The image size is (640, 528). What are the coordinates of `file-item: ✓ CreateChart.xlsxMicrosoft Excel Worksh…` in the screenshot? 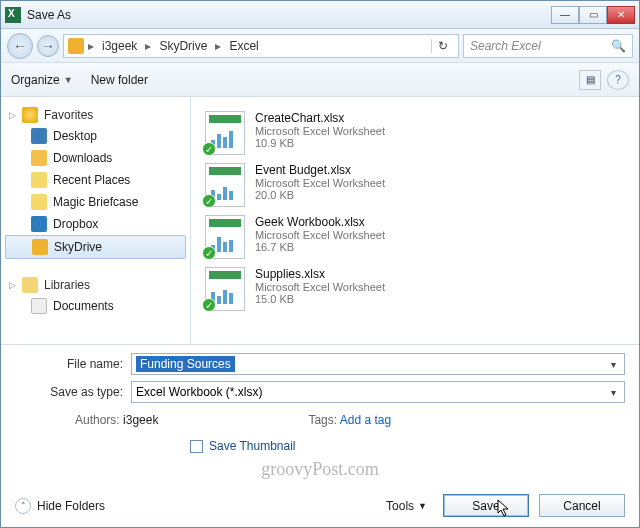 It's located at (415, 133).